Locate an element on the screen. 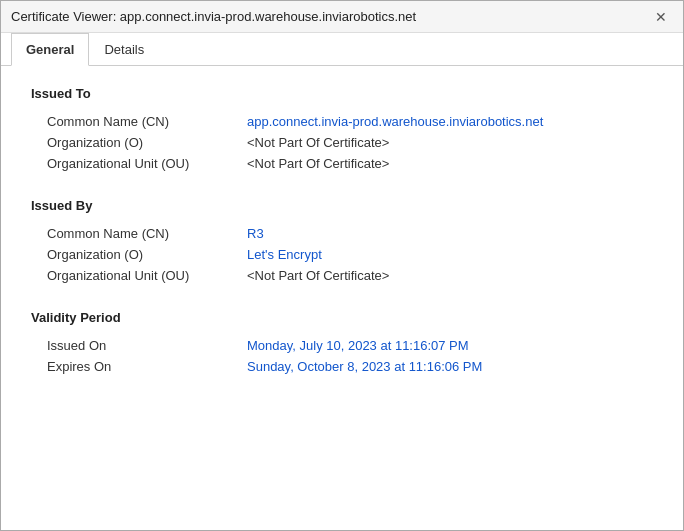  table-row: Organization (O) Let's Encrypt is located at coordinates (352, 254).